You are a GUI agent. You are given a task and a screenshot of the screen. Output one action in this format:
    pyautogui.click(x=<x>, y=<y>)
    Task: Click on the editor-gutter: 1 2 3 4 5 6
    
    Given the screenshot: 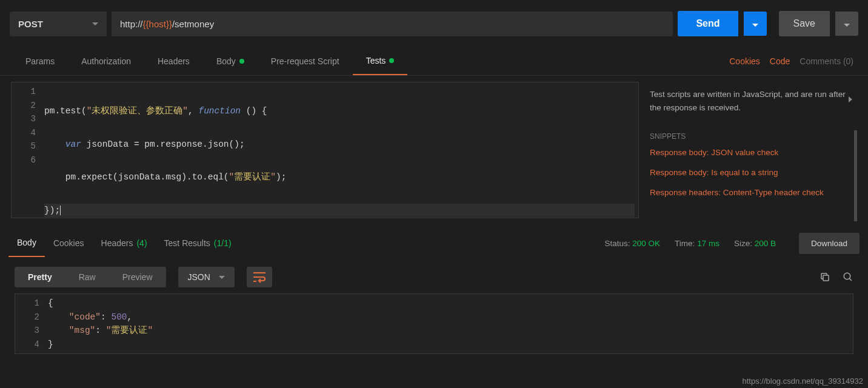 What is the action you would take?
    pyautogui.click(x=26, y=150)
    